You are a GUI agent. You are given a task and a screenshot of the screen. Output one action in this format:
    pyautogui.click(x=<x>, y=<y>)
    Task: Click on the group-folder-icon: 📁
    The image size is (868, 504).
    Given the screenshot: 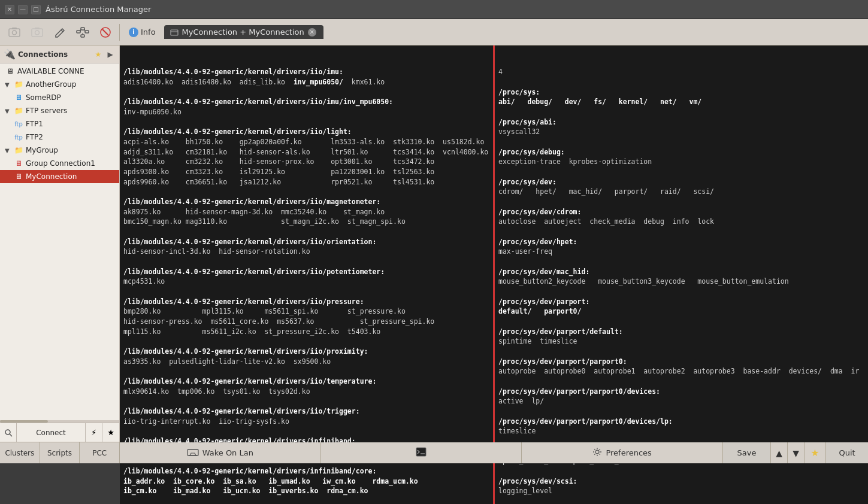 What is the action you would take?
    pyautogui.click(x=19, y=84)
    